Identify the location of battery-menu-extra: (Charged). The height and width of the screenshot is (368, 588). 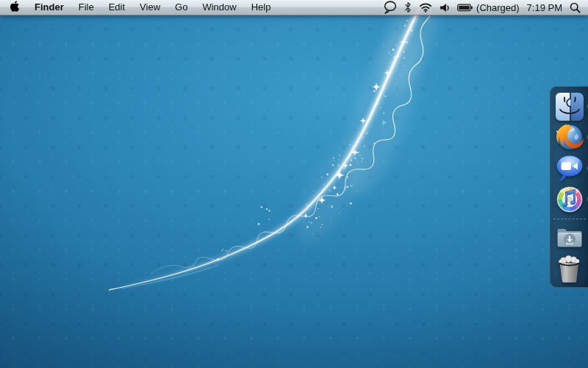
(488, 7).